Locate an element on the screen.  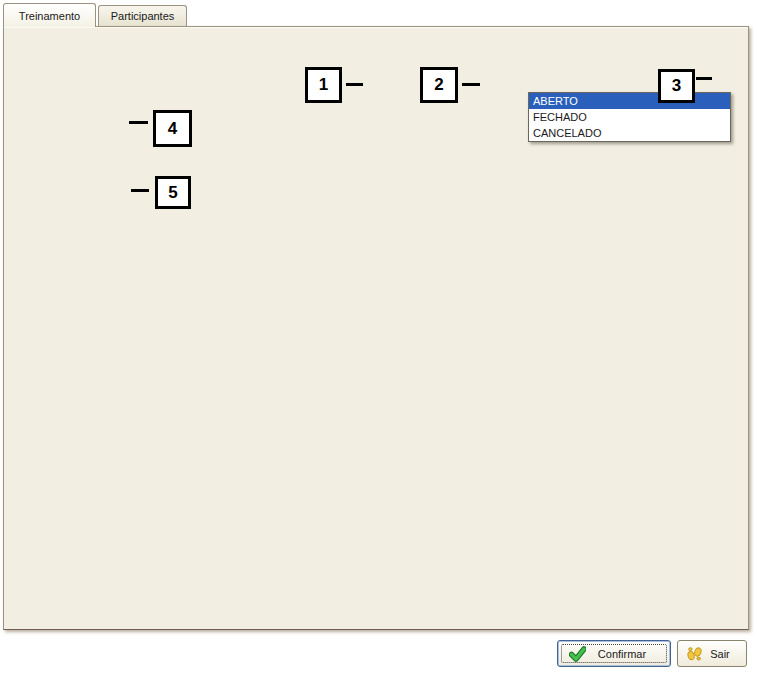
callout-1: 1 is located at coordinates (324, 85).